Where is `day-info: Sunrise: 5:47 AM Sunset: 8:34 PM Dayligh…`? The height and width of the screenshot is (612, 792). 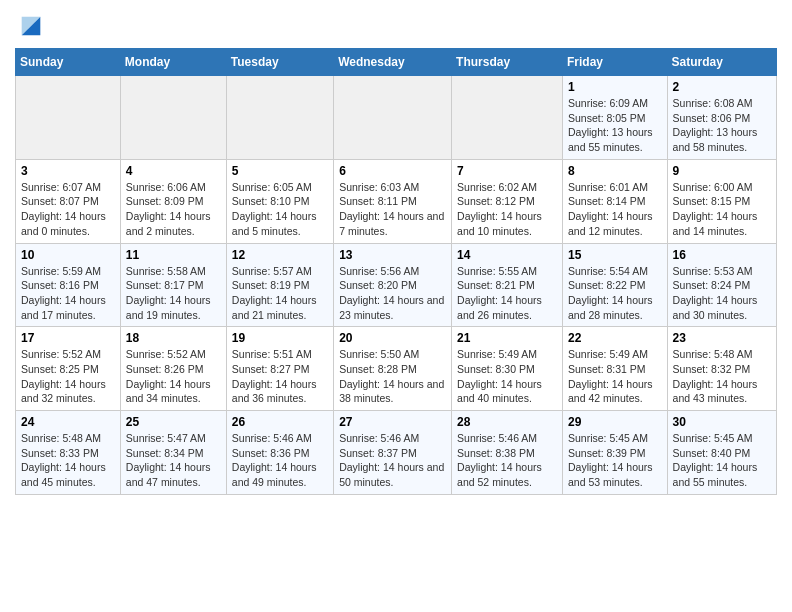
day-info: Sunrise: 5:47 AM Sunset: 8:34 PM Dayligh… is located at coordinates (174, 460).